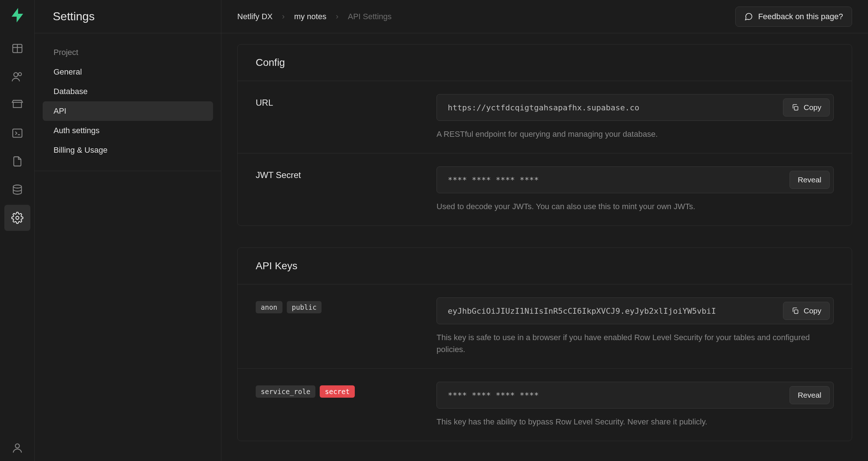  What do you see at coordinates (17, 448) in the screenshot?
I see `rail-user-icon` at bounding box center [17, 448].